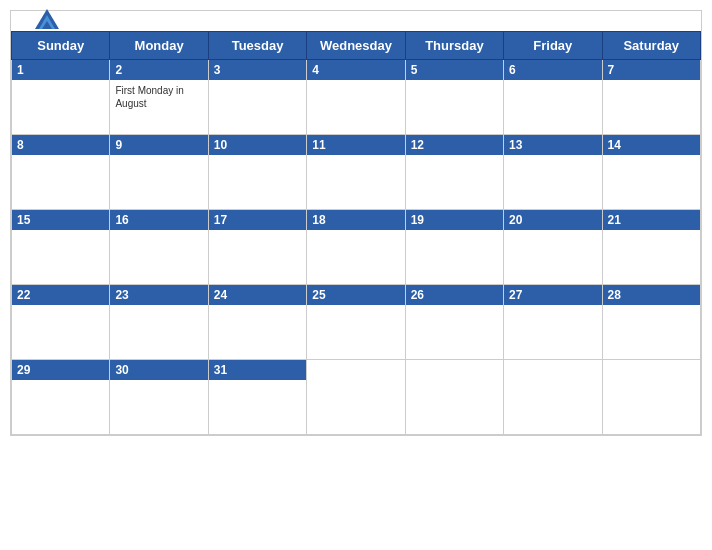 The image size is (712, 550). What do you see at coordinates (60, 370) in the screenshot?
I see `day-number: 29` at bounding box center [60, 370].